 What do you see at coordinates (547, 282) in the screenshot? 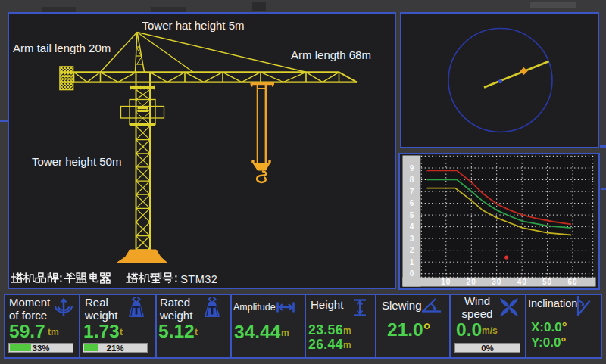
I see `svg-text: 50` at bounding box center [547, 282].